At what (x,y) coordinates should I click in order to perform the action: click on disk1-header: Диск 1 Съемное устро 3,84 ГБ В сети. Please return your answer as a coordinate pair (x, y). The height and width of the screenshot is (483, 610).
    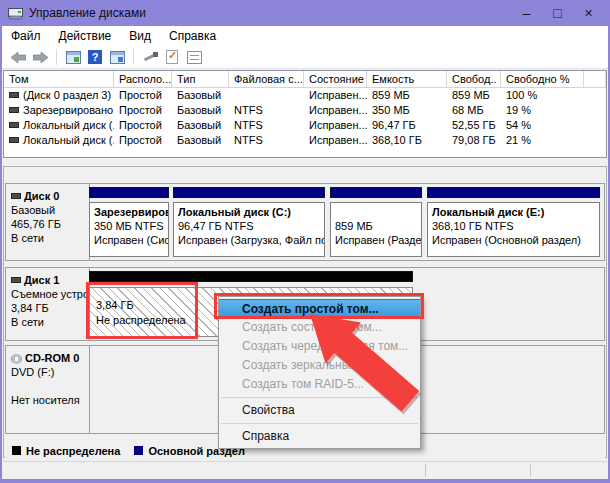
    Looking at the image, I should click on (48, 304).